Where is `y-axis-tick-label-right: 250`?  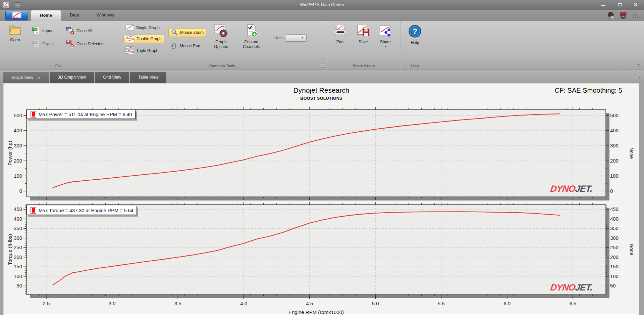
y-axis-tick-label-right: 250 is located at coordinates (614, 247).